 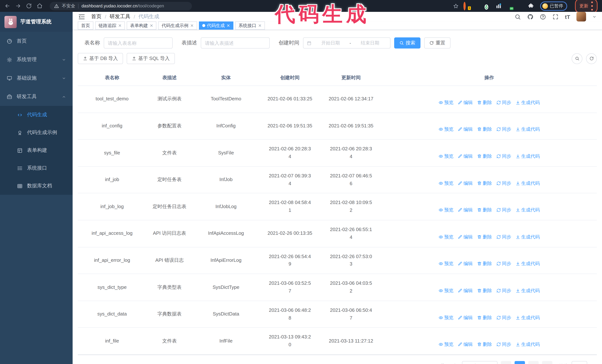 I want to click on text-size-control: tT, so click(x=568, y=17).